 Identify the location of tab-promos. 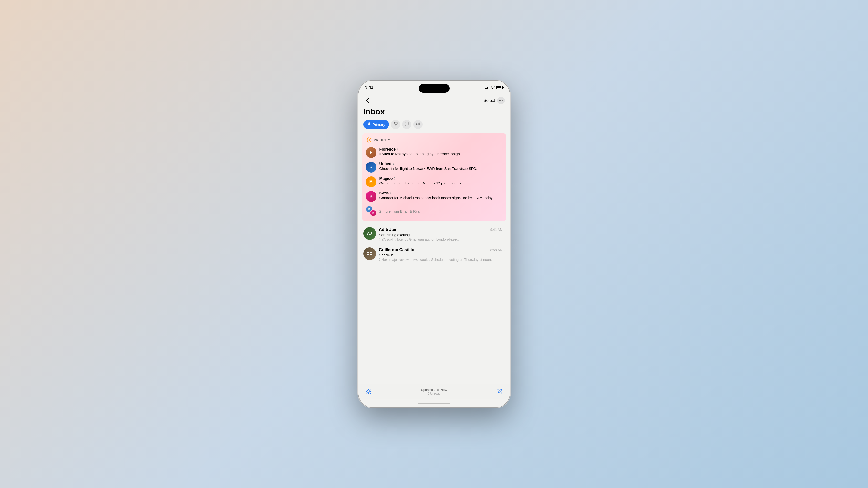
(418, 125).